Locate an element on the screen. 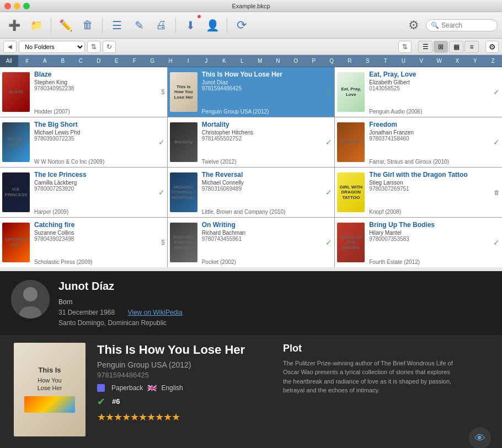 This screenshot has height=448, width=502. sort-button: ⇅ is located at coordinates (94, 47).